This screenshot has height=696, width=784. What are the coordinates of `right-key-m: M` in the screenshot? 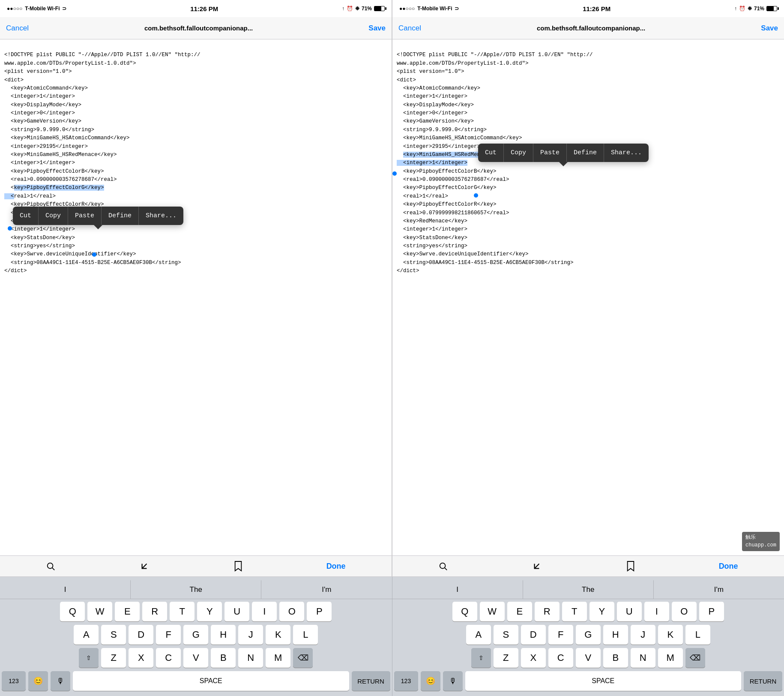 It's located at (670, 658).